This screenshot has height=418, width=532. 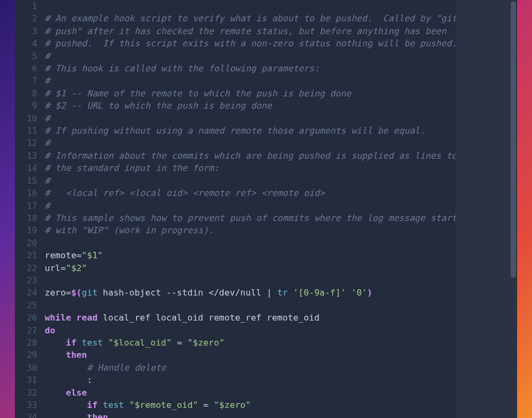 I want to click on code-content: # $2 -- URL to which the push is being d…, so click(x=159, y=105).